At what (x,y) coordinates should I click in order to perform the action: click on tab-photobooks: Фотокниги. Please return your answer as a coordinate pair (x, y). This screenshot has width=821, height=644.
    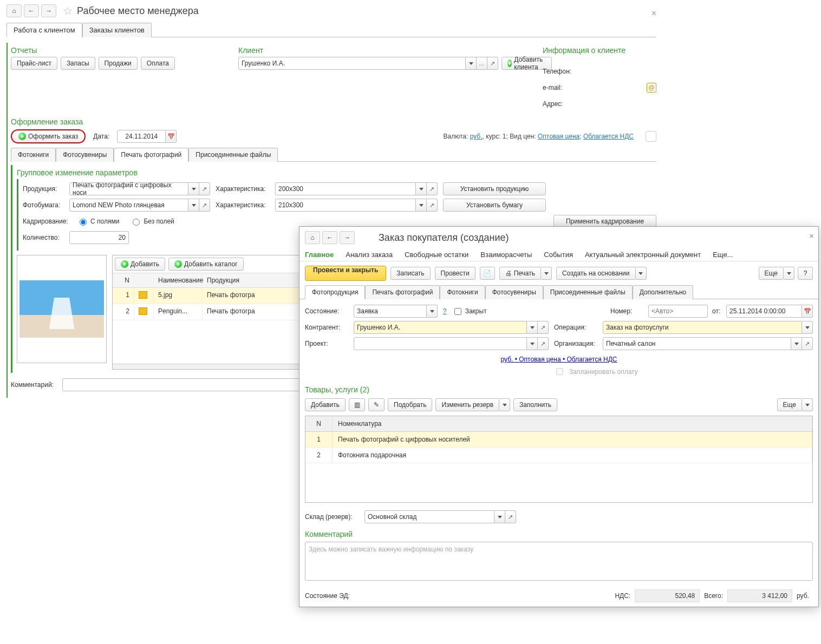
    Looking at the image, I should click on (34, 155).